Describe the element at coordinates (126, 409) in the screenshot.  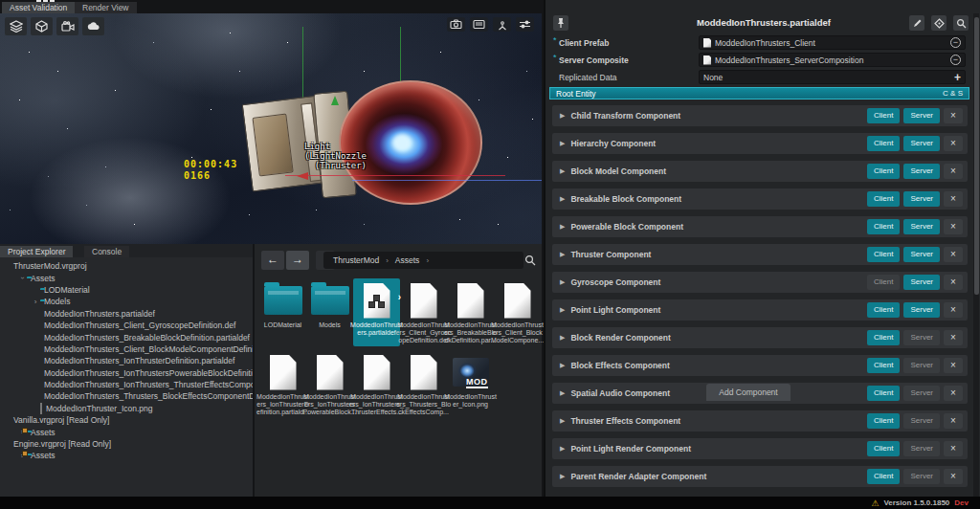
I see `tree-item: ModdedIonThruster_Icon.png` at that location.